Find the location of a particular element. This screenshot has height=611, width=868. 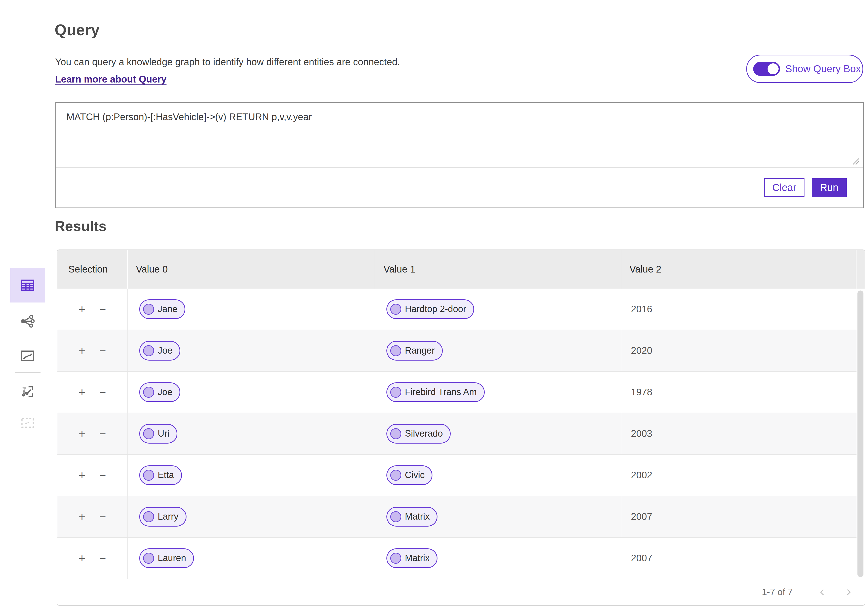

clear-button: Clear is located at coordinates (784, 188).